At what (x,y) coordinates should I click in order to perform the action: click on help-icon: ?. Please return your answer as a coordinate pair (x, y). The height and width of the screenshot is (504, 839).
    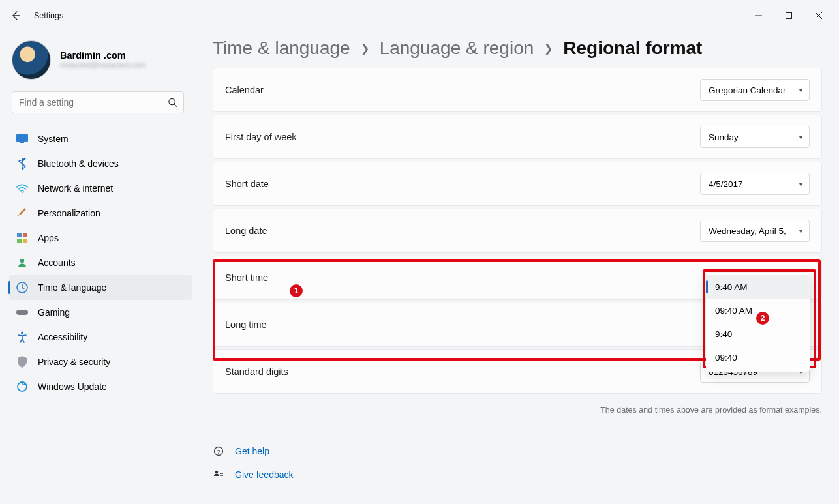
    Looking at the image, I should click on (219, 451).